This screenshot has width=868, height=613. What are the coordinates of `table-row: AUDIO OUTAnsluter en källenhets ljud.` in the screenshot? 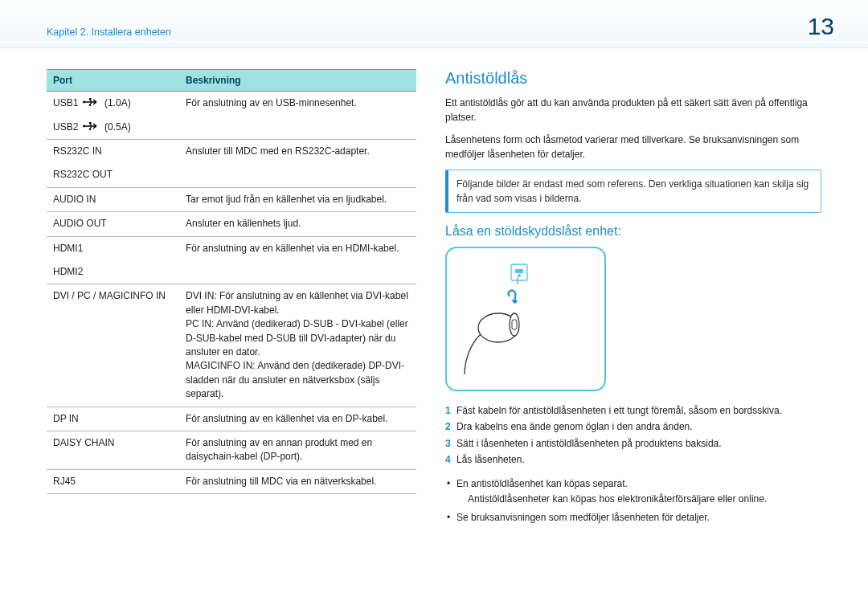 It's located at (231, 224).